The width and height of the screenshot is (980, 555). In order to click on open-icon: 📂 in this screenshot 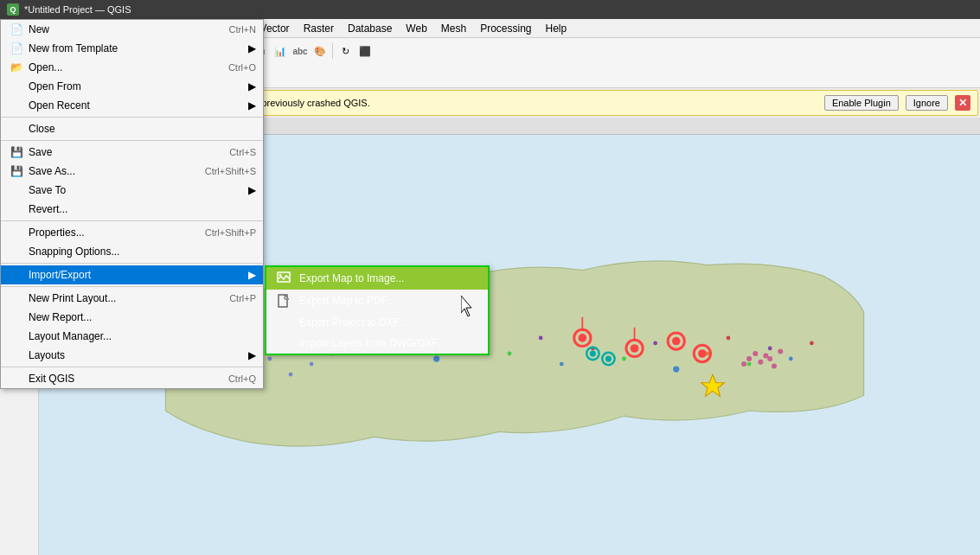, I will do `click(16, 67)`.